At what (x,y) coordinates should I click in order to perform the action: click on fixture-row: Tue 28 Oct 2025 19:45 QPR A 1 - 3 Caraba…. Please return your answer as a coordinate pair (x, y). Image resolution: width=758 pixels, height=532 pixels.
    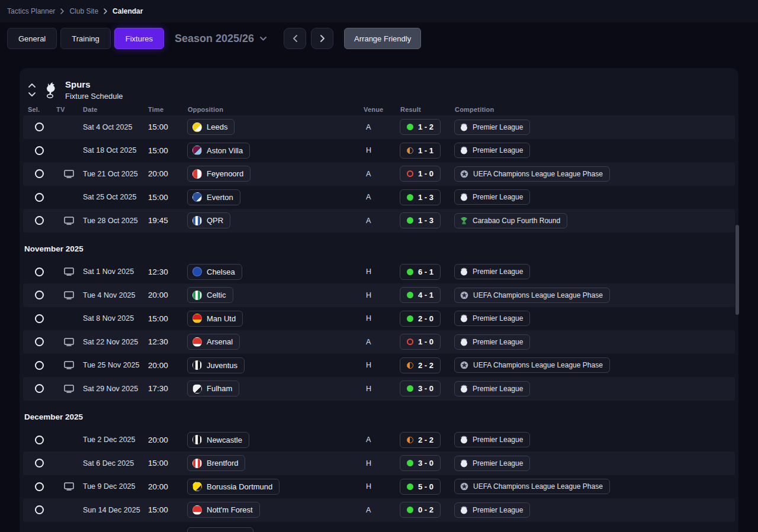
    Looking at the image, I should click on (379, 221).